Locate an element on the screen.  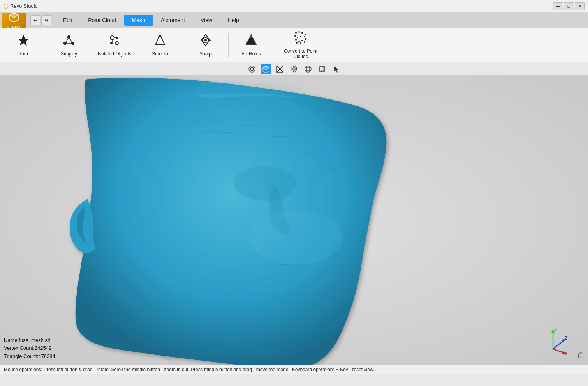
titlebar: ⬡ Revo Studio ─ □ ✕ is located at coordinates (294, 6).